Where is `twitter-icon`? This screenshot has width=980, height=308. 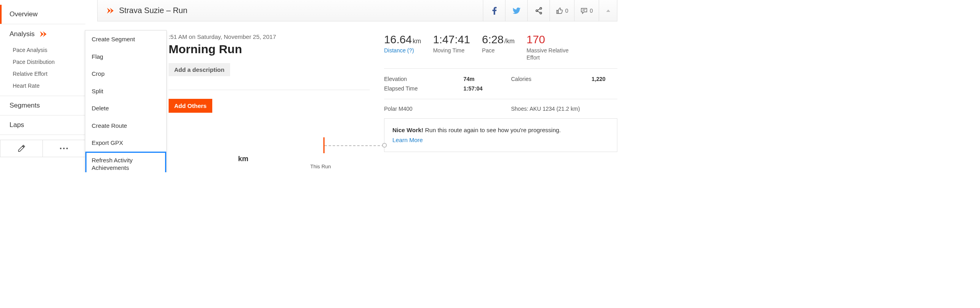 twitter-icon is located at coordinates (517, 11).